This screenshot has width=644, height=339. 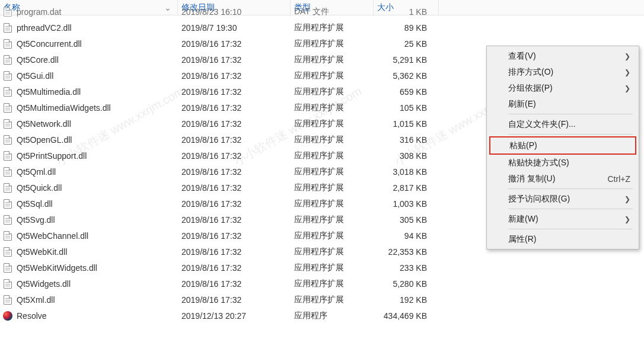 What do you see at coordinates (563, 148) in the screenshot?
I see `context-menu: 查看(V) ❯ 排序方式(O) ❯ 分组依据(P) ❯ 刷新(E) 自定义文件夹…` at bounding box center [563, 148].